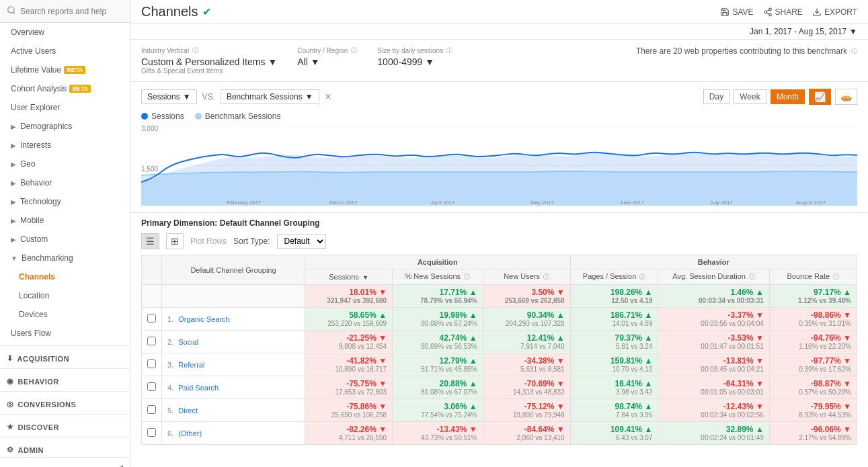 This screenshot has height=467, width=868. Describe the element at coordinates (750, 97) in the screenshot. I see `week-period-button: Week` at that location.